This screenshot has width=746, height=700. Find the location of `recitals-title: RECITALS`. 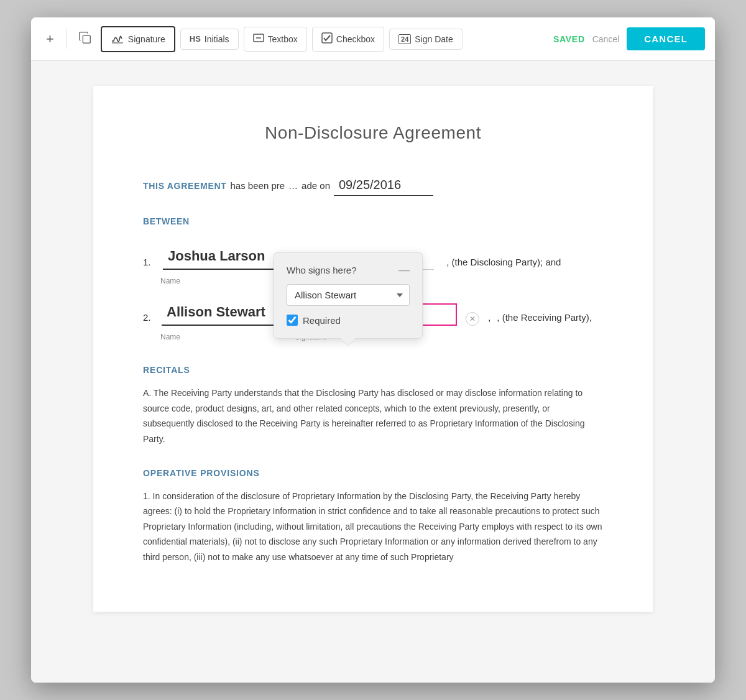

recitals-title: RECITALS is located at coordinates (373, 371).